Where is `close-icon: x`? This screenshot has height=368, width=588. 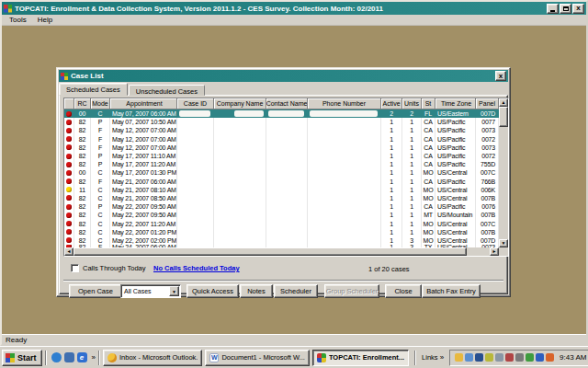
close-icon: x is located at coordinates (579, 9).